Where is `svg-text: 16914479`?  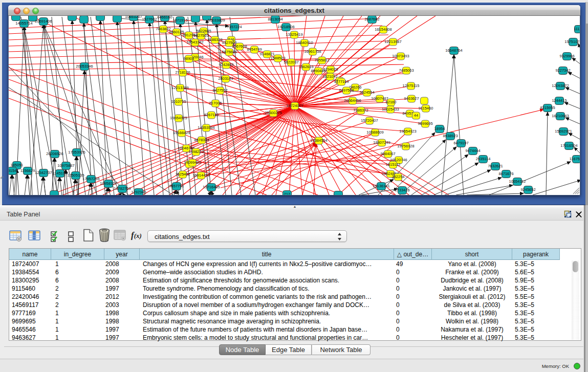 svg-text: 16914479 is located at coordinates (201, 175).